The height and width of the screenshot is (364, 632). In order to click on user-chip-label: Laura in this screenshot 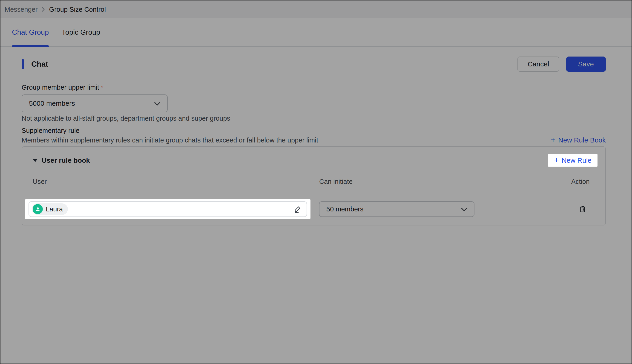, I will do `click(54, 209)`.